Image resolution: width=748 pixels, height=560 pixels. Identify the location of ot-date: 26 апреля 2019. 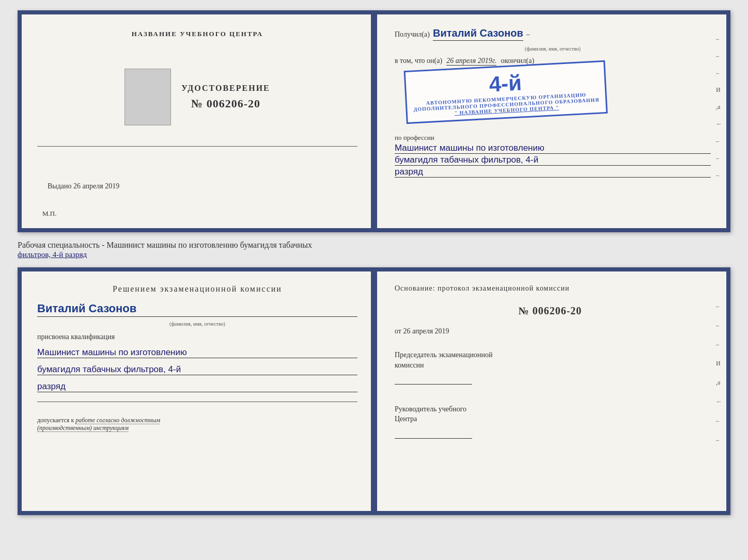
(426, 331).